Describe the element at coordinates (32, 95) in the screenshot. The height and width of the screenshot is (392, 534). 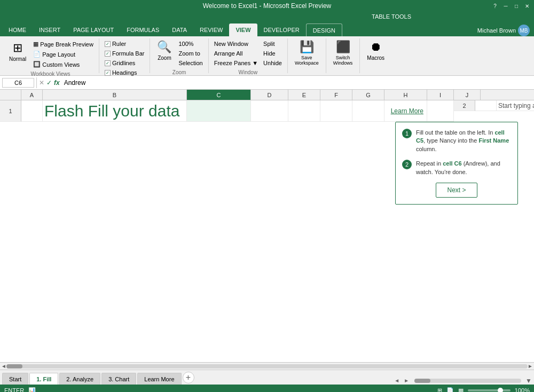
I see `col-header-a: A` at that location.